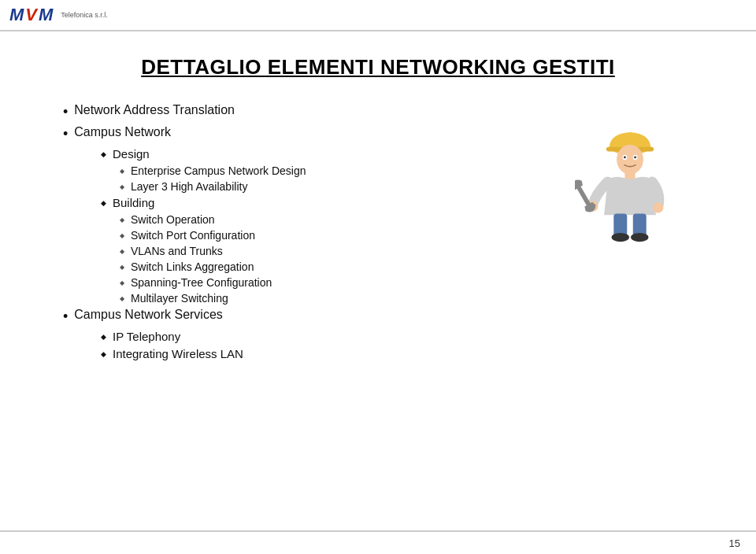  I want to click on list-item-design: Design, so click(326, 154).